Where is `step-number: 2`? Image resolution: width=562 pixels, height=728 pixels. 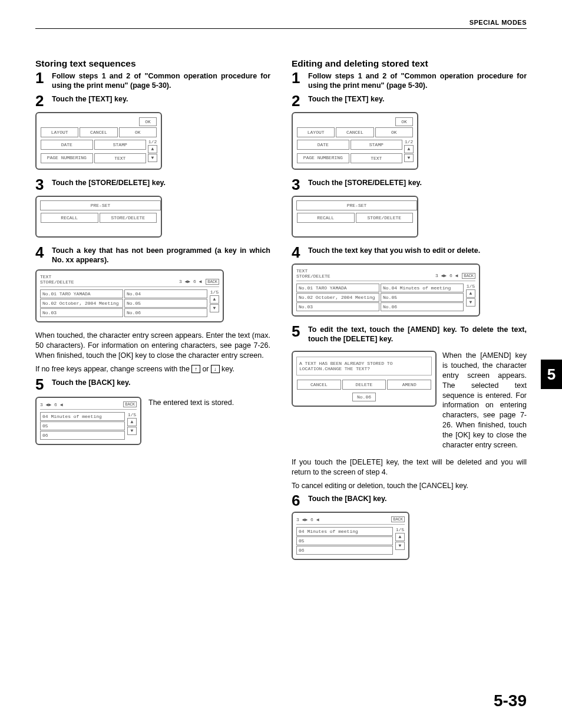
step-number: 2 is located at coordinates (42, 101).